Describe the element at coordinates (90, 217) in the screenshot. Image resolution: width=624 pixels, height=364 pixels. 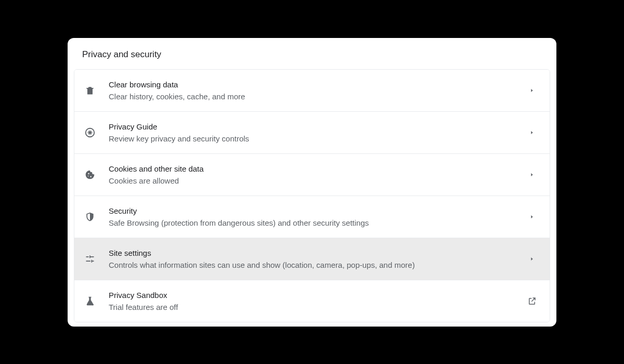
I see `shield-icon` at that location.